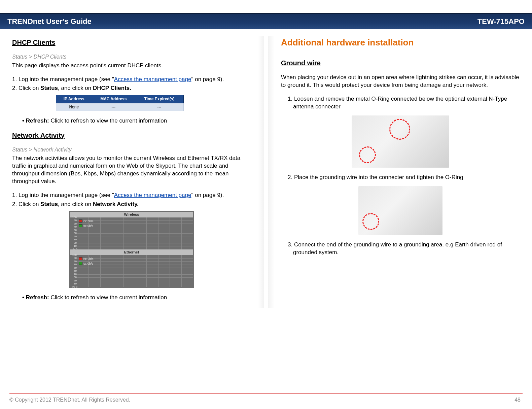 This screenshot has height=409, width=532. What do you see at coordinates (404, 249) in the screenshot?
I see `ground-step-3: 3. Connect the end of the grounding wire…` at bounding box center [404, 249].